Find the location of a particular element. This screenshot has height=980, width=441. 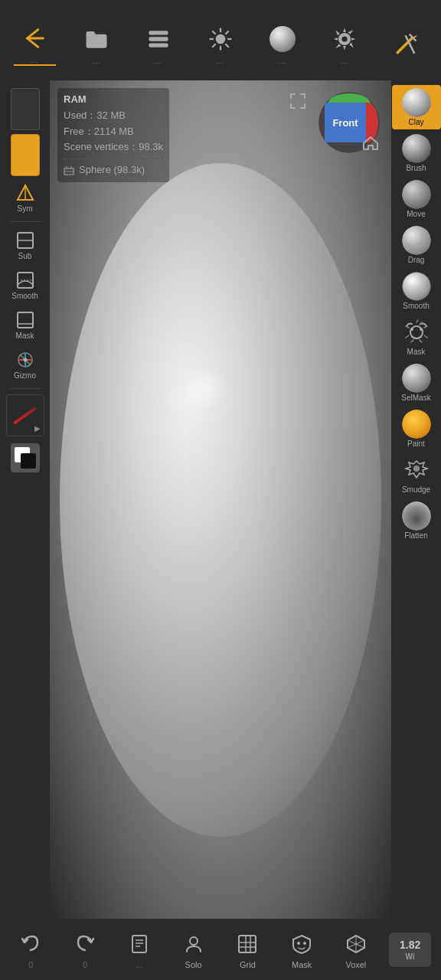

mask-bottom-label: Mask is located at coordinates (302, 965).